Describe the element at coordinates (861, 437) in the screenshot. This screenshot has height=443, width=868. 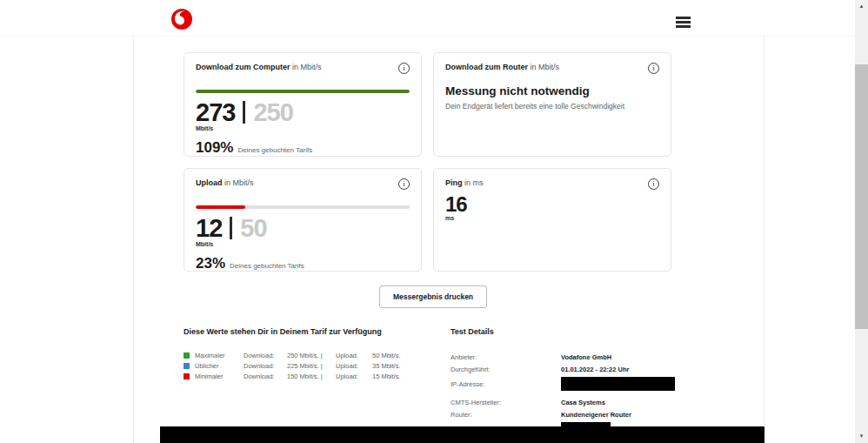
I see `scroll-down-icon: ▼` at that location.